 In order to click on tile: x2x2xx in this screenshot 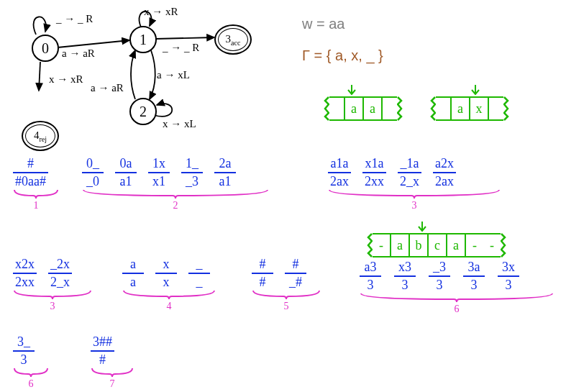, I will do `click(24, 273)`.